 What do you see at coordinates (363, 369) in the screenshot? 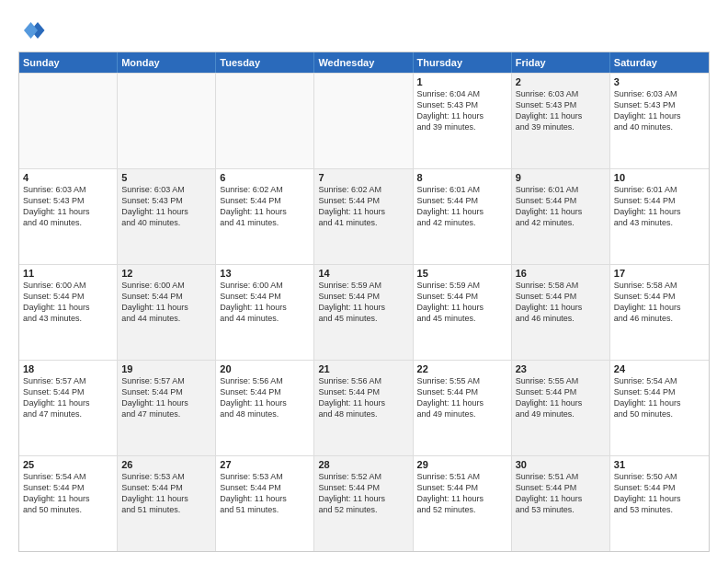
I see `day-number: 21` at bounding box center [363, 369].